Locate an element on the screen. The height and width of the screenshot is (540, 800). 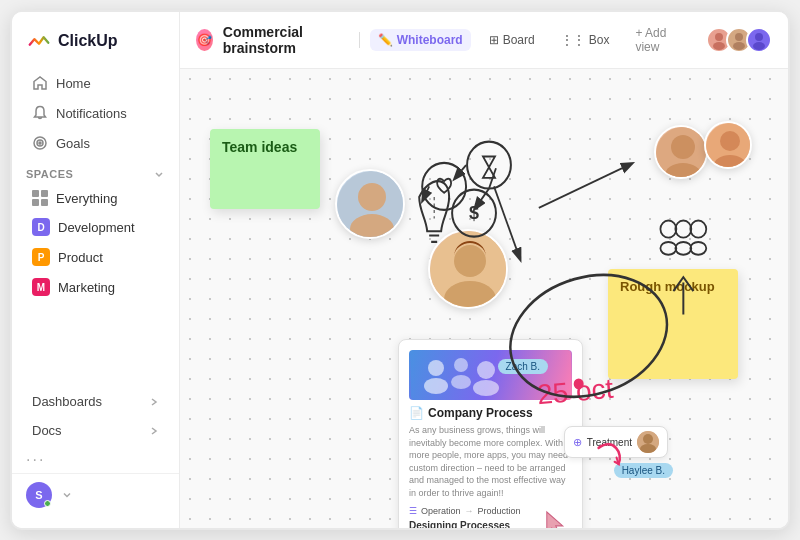
avatar-wrapper: S is located at coordinates (39, 495).